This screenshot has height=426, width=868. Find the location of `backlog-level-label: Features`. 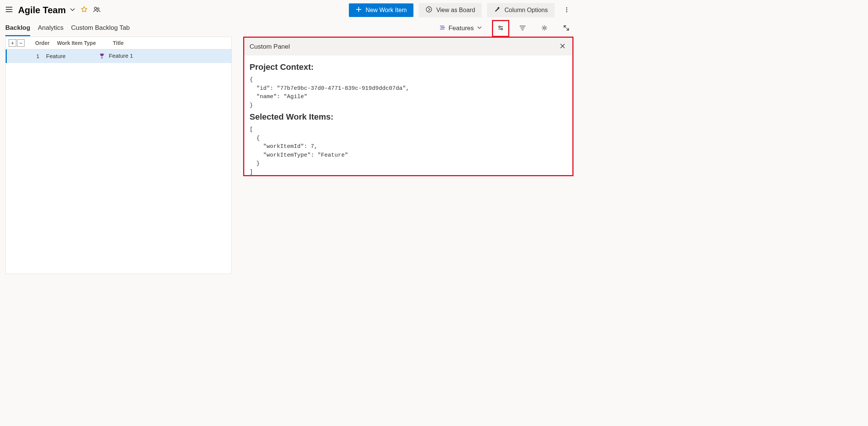

backlog-level-label: Features is located at coordinates (461, 28).